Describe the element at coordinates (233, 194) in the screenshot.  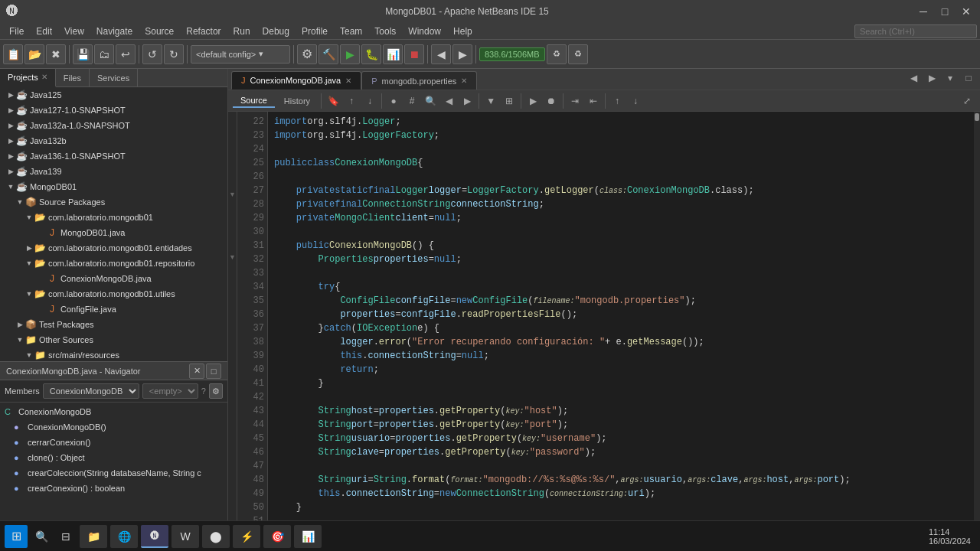
I see `fold-marker-class: ▼` at that location.